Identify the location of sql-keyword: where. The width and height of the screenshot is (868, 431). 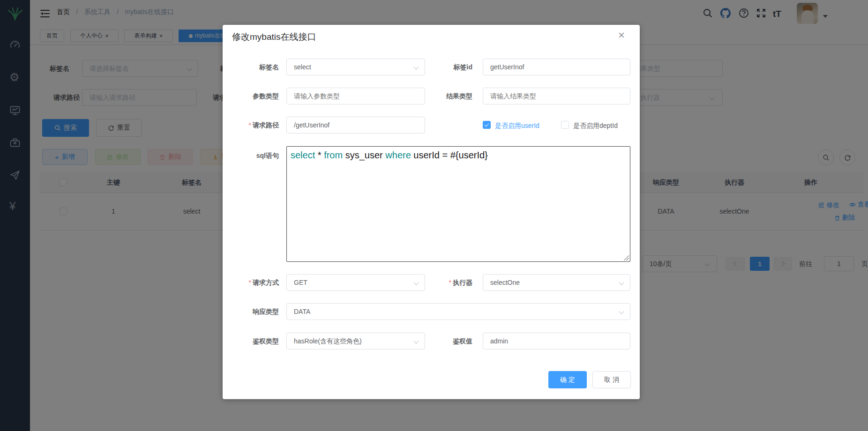
(398, 155).